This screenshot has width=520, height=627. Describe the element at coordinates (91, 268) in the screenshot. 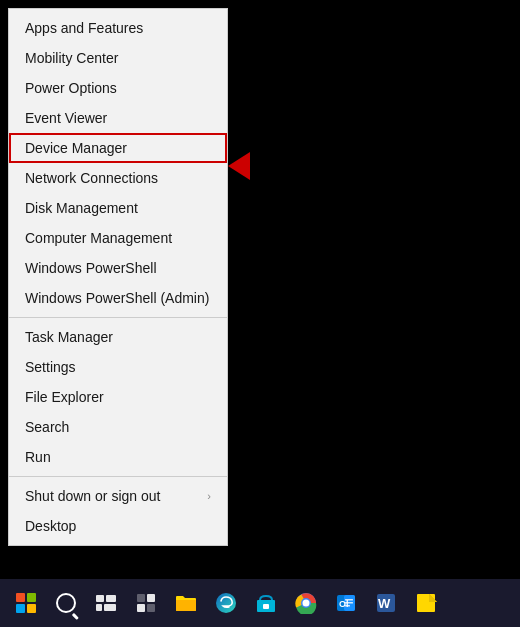

I see `menu-item-label-windows-powershell: Windows PowerShell` at that location.